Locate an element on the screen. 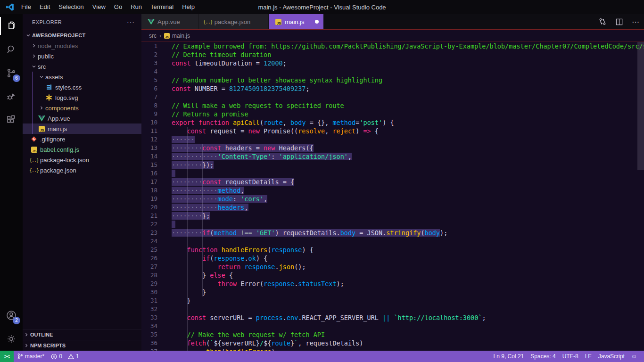  activity-explorer is located at coordinates (11, 26).